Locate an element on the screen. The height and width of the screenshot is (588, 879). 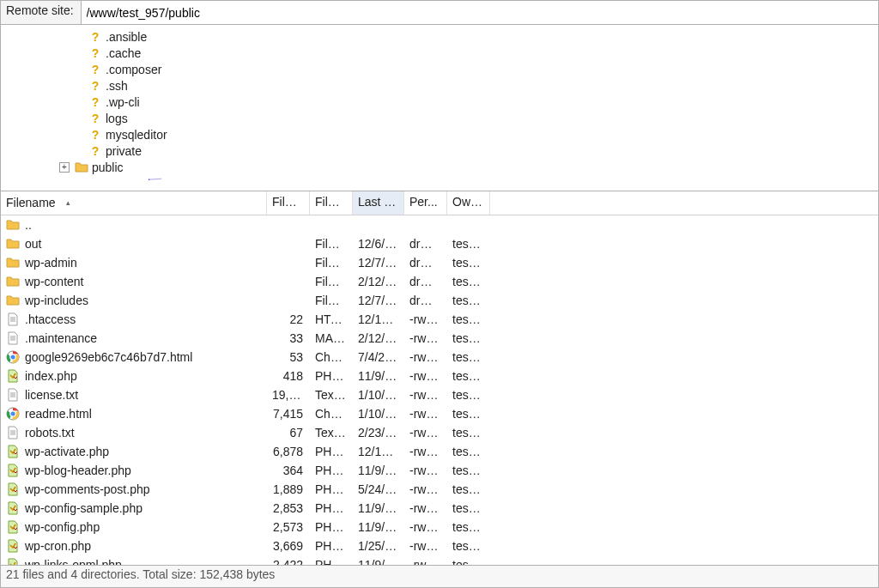
column-header-owner: Own... is located at coordinates (469, 203).